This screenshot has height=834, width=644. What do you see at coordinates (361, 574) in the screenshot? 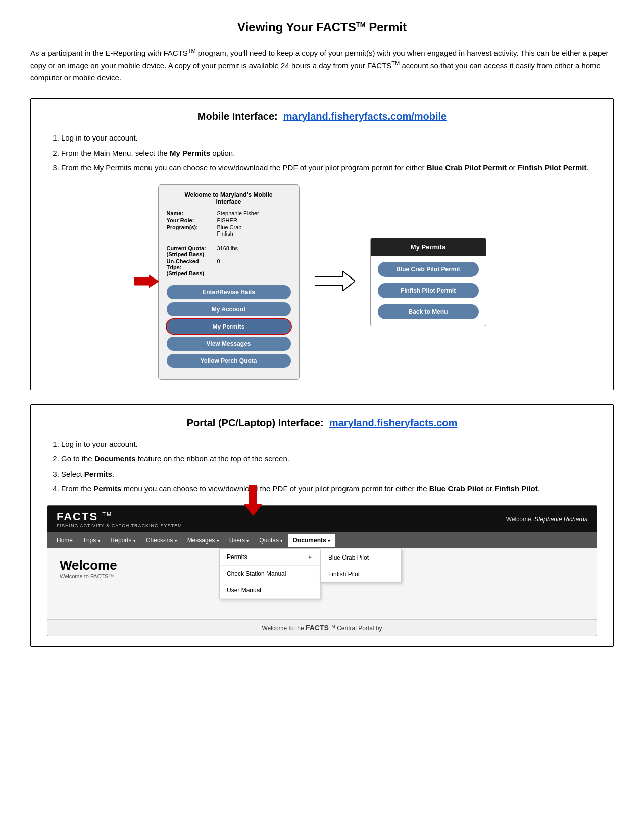
I see `sub-dd-finfish: Finfish Pilot` at bounding box center [361, 574].